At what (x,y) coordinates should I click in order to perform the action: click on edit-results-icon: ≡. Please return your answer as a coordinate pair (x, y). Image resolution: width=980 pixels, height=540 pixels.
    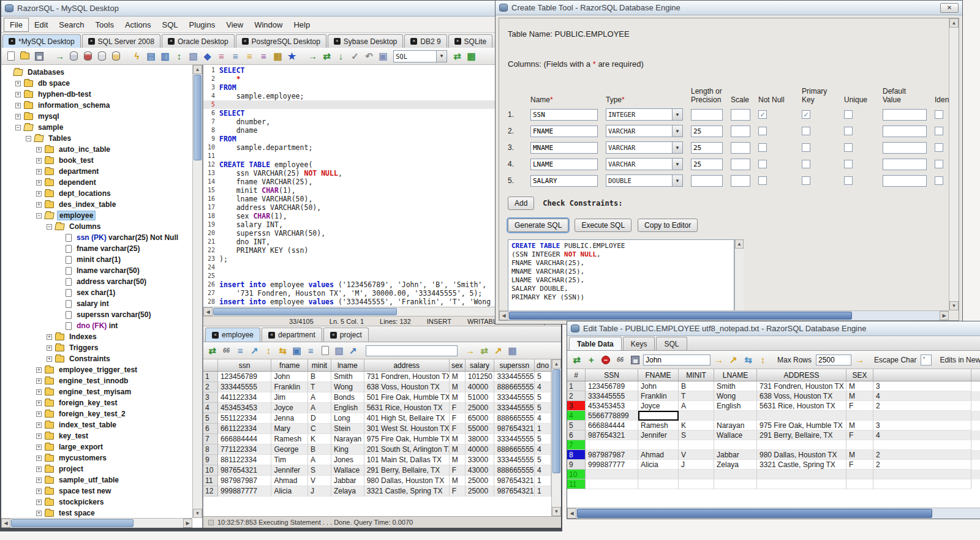
    Looking at the image, I should click on (235, 56).